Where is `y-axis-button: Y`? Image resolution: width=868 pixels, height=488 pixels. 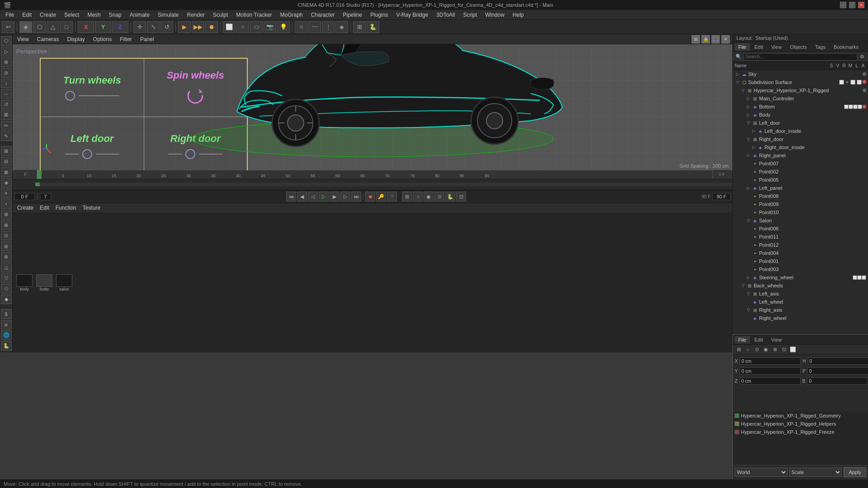
y-axis-button: Y is located at coordinates (103, 27).